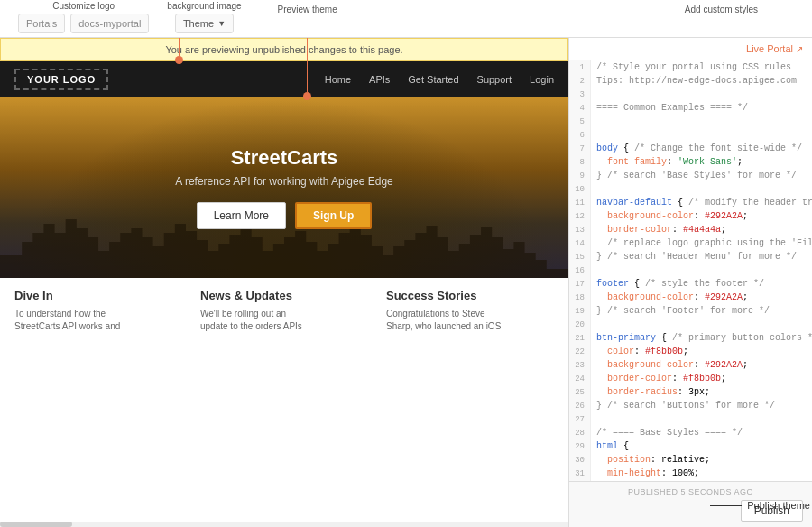 The image size is (812, 527). I want to click on signup-button: Sign Up, so click(334, 216).